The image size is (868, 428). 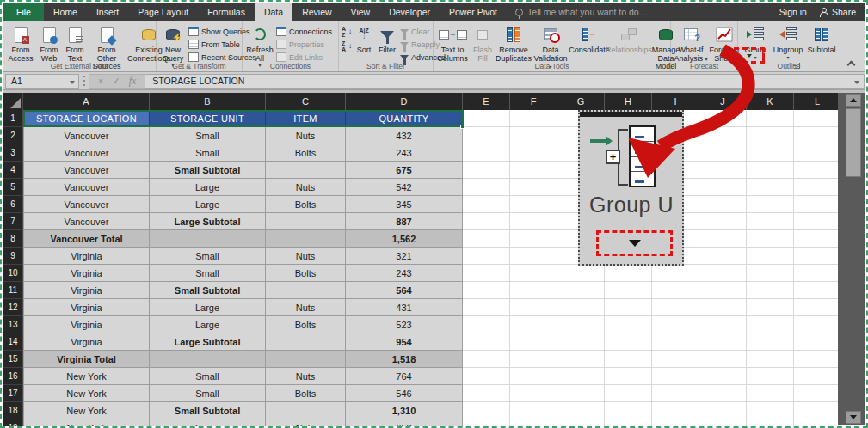 I want to click on ungroup-dropdown-arrow: ▾, so click(x=788, y=58).